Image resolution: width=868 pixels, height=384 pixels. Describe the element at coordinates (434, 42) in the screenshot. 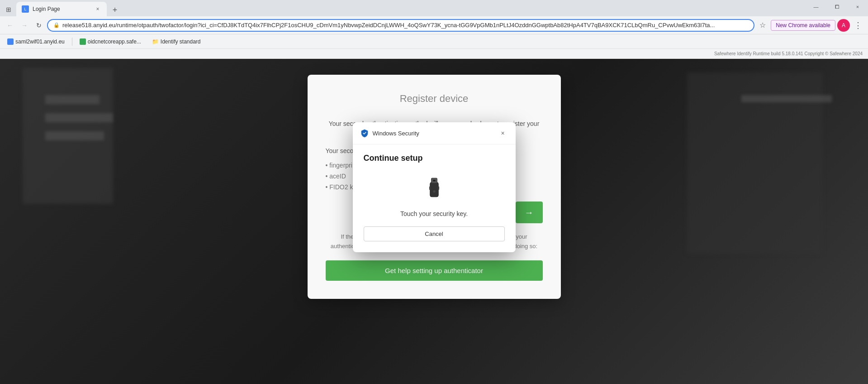

I see `bookmarks-bar: saml2wif01.anyid.eu oidcnetcoreapp.safe.…` at that location.